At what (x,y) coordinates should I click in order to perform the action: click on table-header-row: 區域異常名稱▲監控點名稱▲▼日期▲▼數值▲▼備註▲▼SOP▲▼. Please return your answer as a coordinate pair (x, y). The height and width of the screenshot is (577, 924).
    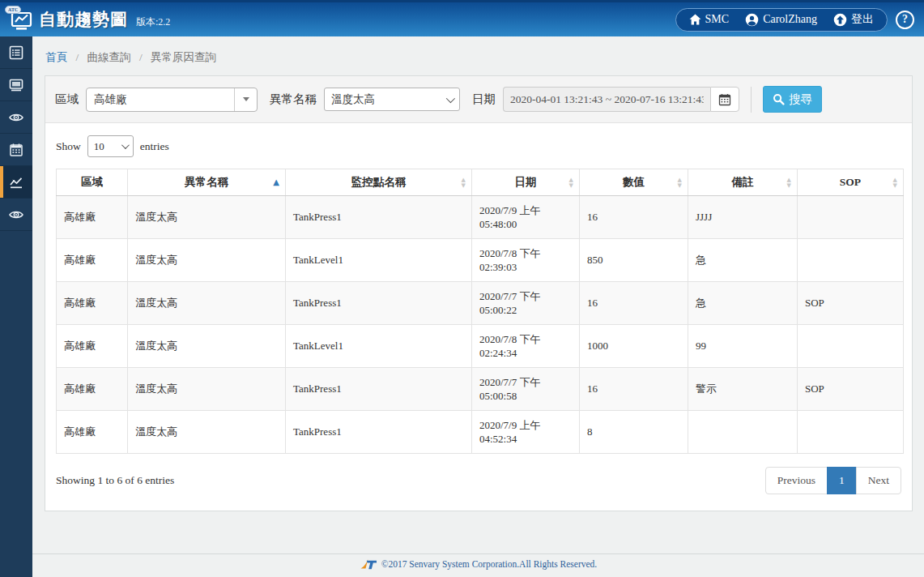
    Looking at the image, I should click on (480, 183).